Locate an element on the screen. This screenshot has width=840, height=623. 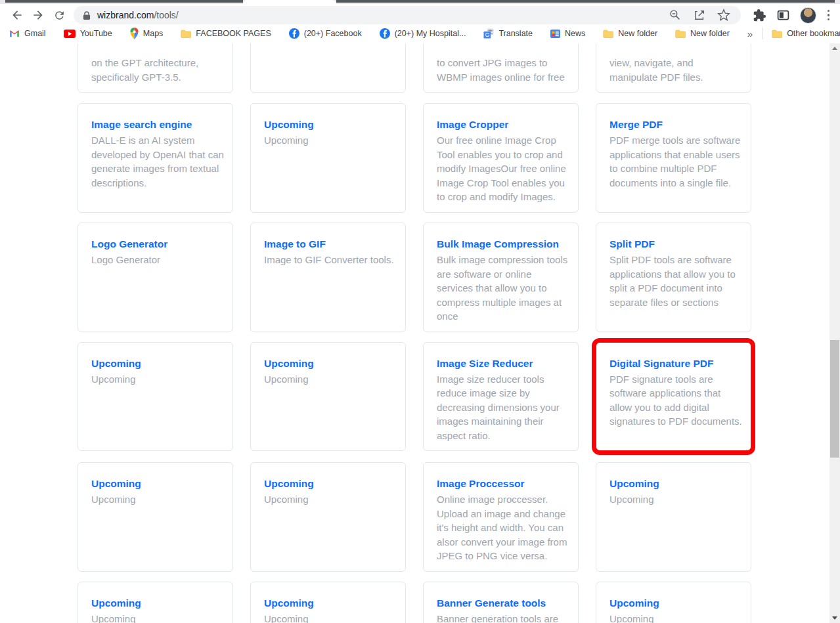
tool-card-partial: view, navigate, and manipulate PDF files… is located at coordinates (674, 68).